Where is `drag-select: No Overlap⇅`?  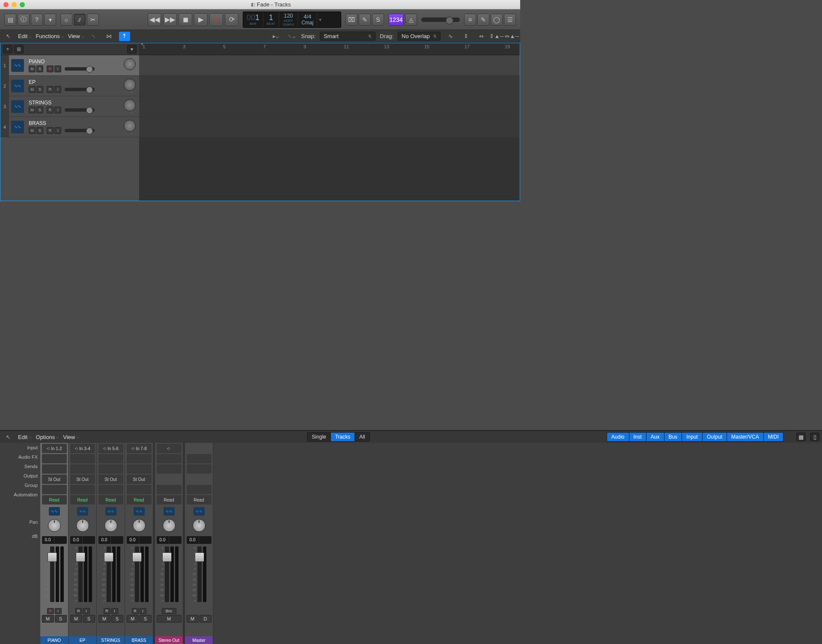 drag-select: No Overlap⇅ is located at coordinates (419, 36).